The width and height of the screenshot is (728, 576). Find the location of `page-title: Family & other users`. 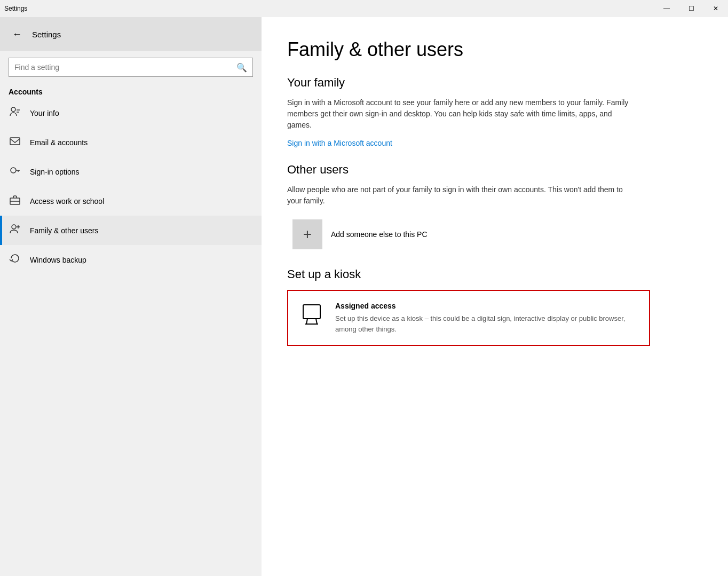

page-title: Family & other users is located at coordinates (495, 50).